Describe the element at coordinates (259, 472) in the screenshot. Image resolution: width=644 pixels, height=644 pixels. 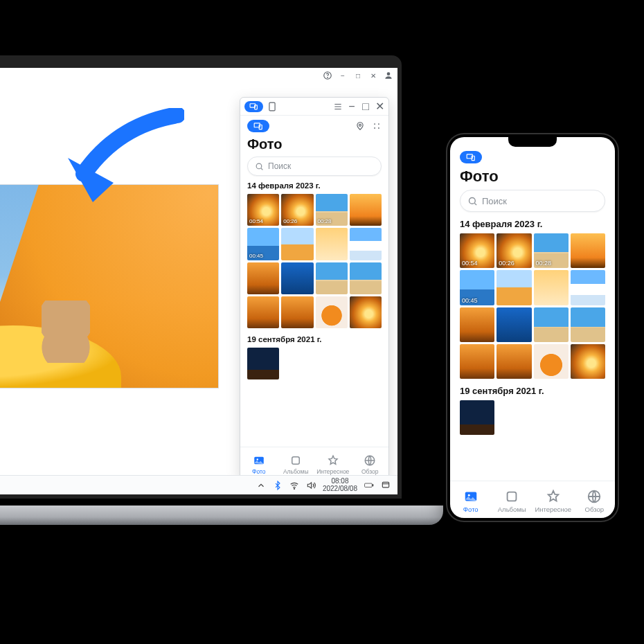
I see `tab-label: Фото` at that location.